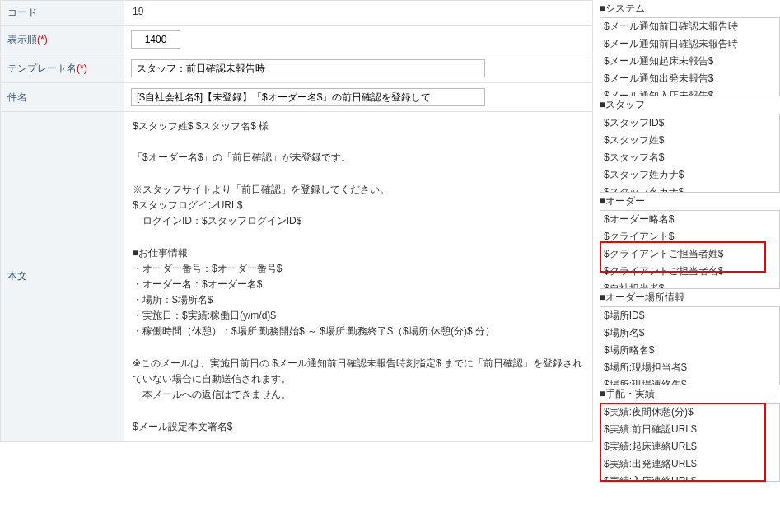 This screenshot has height=532, width=780. I want to click on variable-list: $場所ID$$場所名$$場所略名$$場所:現場担当者$$場所:現場連絡先$, so click(690, 346).